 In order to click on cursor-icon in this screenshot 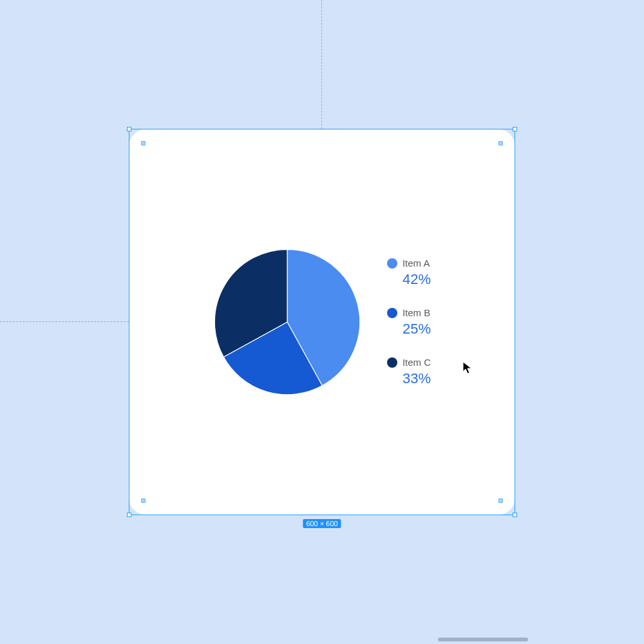, I will do `click(468, 368)`.